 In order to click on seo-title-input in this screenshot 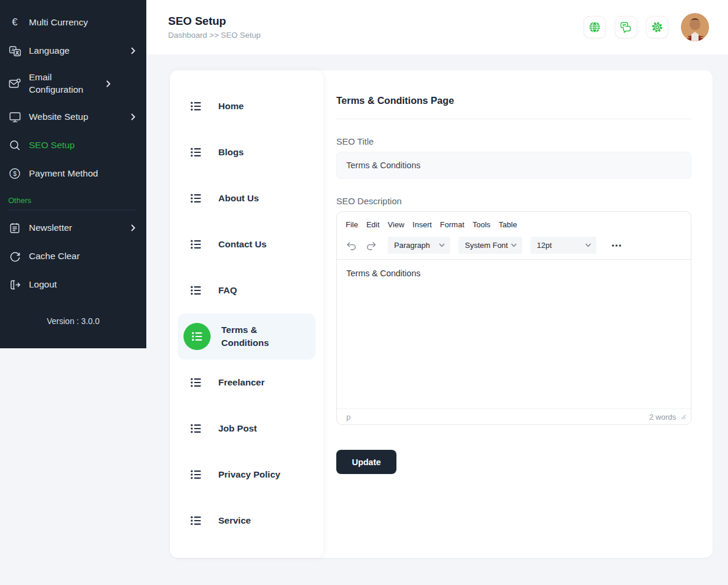, I will do `click(514, 165)`.